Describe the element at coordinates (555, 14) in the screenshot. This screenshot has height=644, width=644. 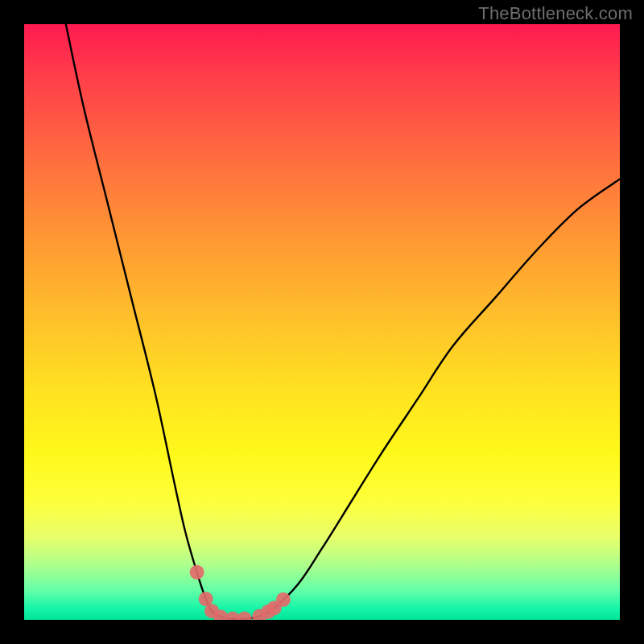
I see `watermark-text: TheBottleneck.com` at that location.